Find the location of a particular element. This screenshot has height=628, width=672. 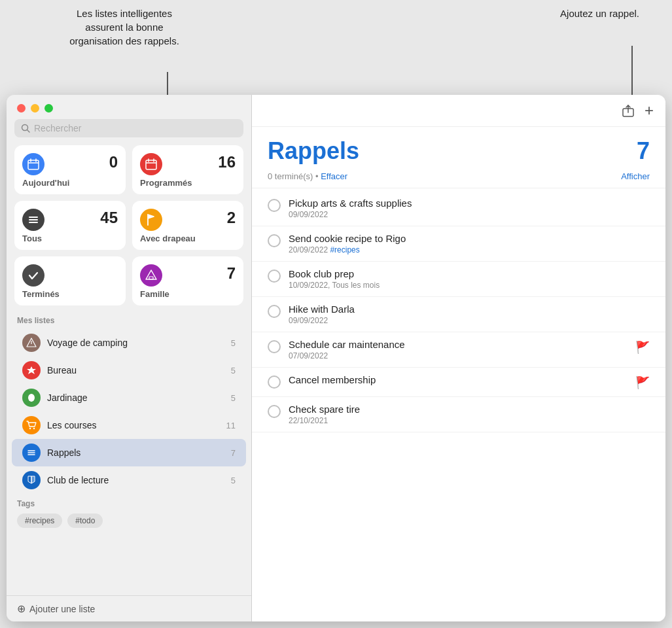

famille-label: Famille is located at coordinates (188, 294).